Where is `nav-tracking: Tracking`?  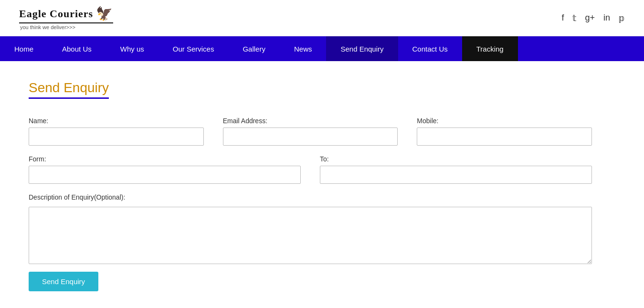 nav-tracking: Tracking is located at coordinates (490, 49).